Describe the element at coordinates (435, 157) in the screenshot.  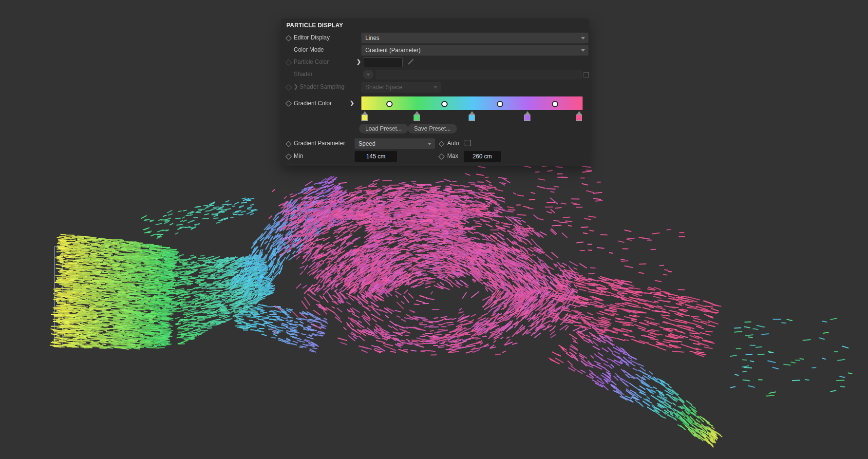
I see `row-min-max: Min 145 cm Max 260 cm` at that location.